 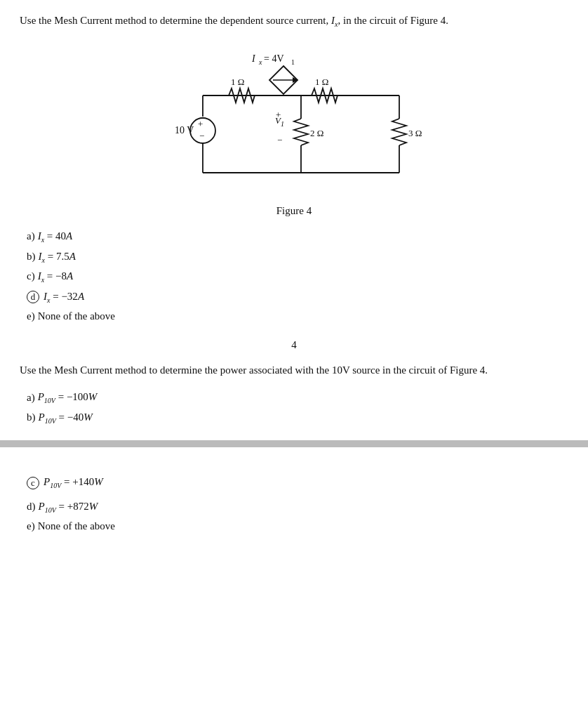 What do you see at coordinates (298, 257) in the screenshot?
I see `answer-b1: b) Ix = 7.5A` at bounding box center [298, 257].